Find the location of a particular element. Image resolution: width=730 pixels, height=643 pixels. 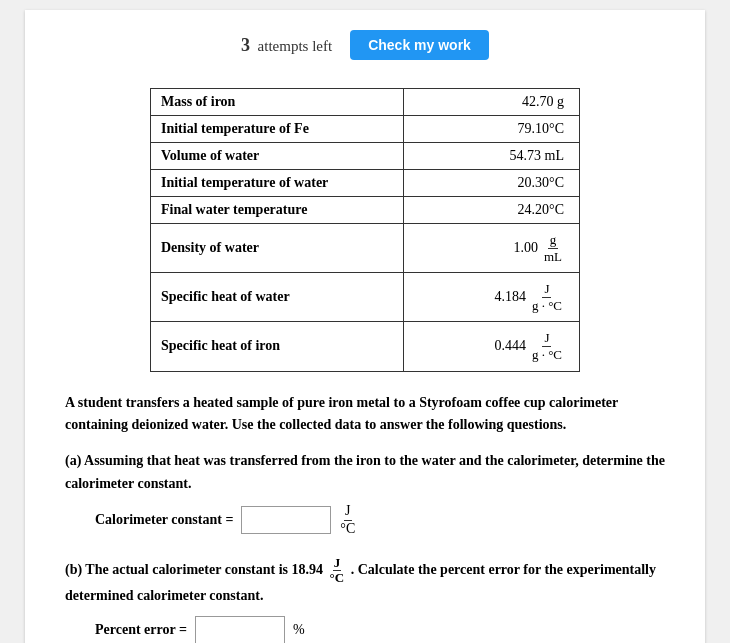

row-value: 20.30°C is located at coordinates (492, 184).